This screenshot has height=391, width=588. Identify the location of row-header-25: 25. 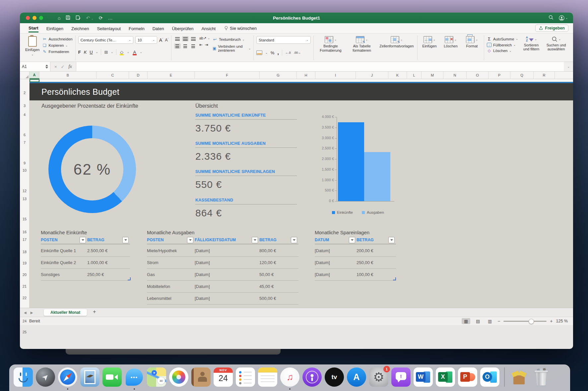
(25, 332).